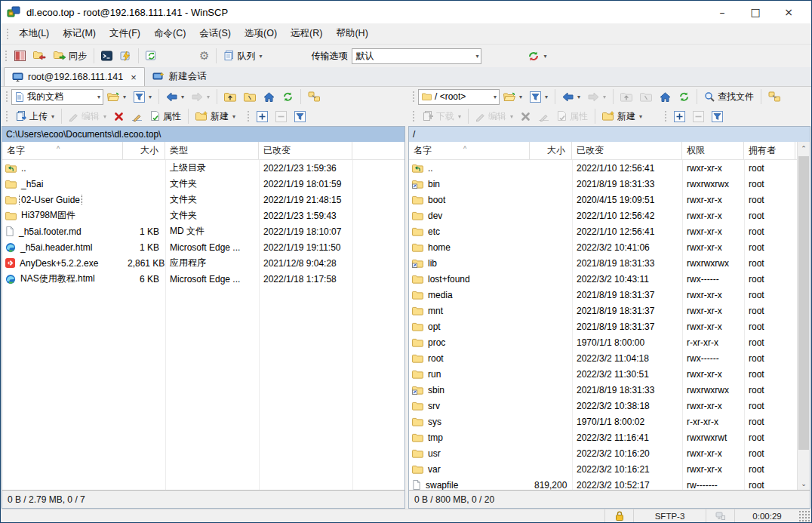 The height and width of the screenshot is (523, 812). Describe the element at coordinates (288, 97) in the screenshot. I see `local-refresh-button` at that location.